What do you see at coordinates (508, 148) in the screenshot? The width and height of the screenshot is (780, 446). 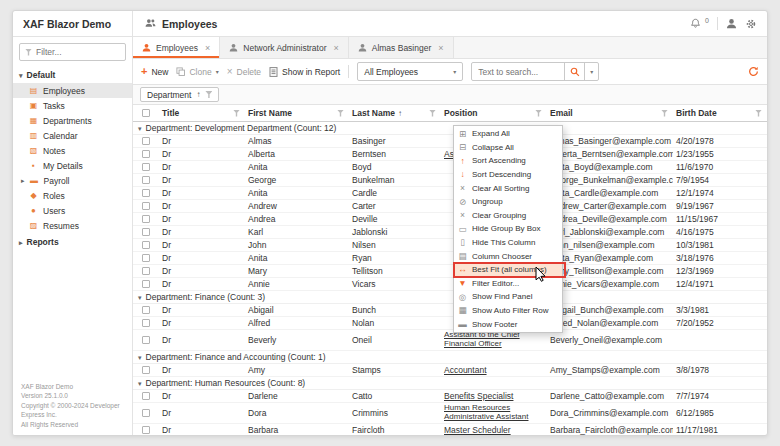 I see `context-menu-item-collapse-all: ⊟Collapse All` at bounding box center [508, 148].